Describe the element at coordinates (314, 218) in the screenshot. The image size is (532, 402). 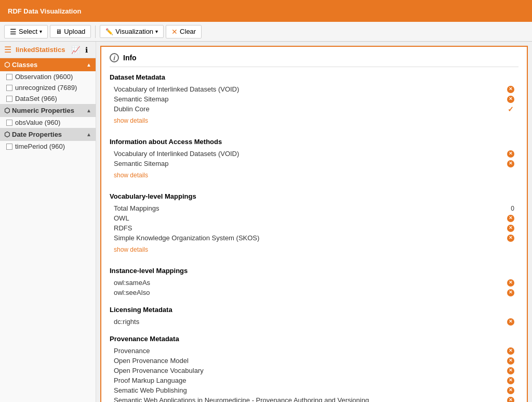
I see `metadata-row: OWL ✕` at that location.